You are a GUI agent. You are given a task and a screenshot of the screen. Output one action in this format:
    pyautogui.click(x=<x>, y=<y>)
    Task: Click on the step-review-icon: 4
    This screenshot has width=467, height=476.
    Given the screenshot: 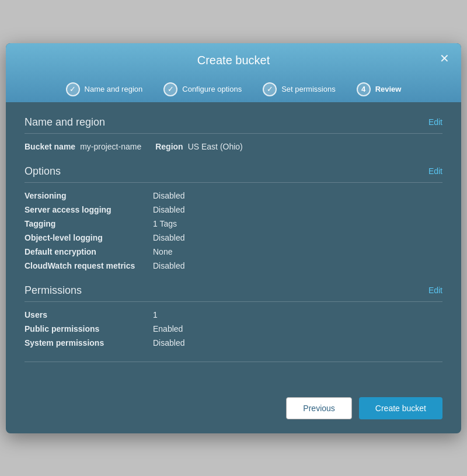 What is the action you would take?
    pyautogui.click(x=364, y=89)
    